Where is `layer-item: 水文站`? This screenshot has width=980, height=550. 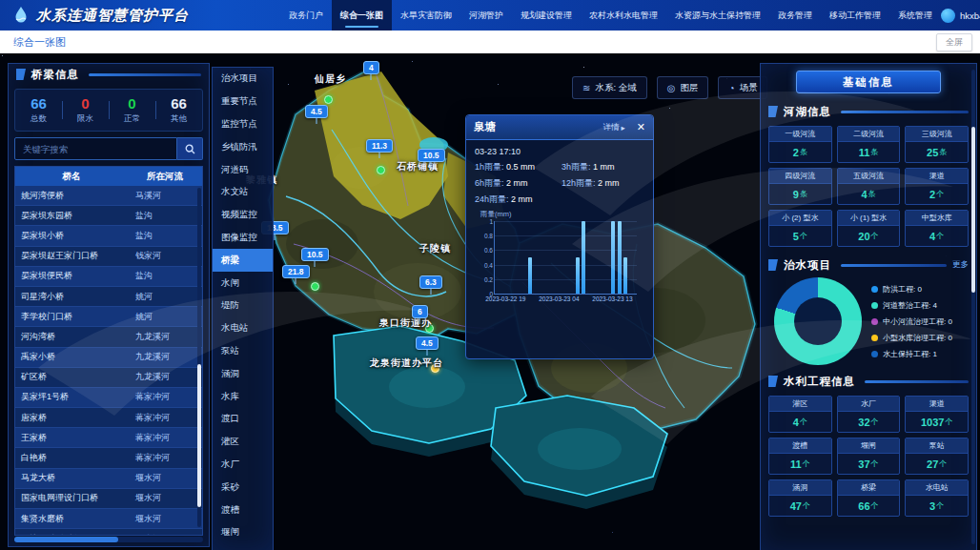 layer-item: 水文站 is located at coordinates (242, 193).